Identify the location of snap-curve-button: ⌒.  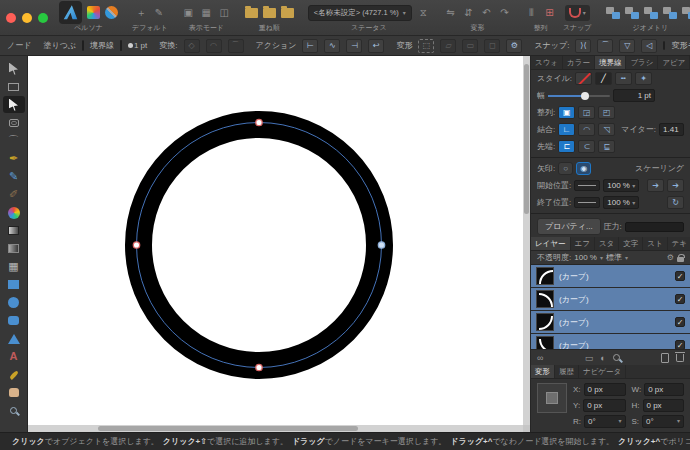
(605, 46).